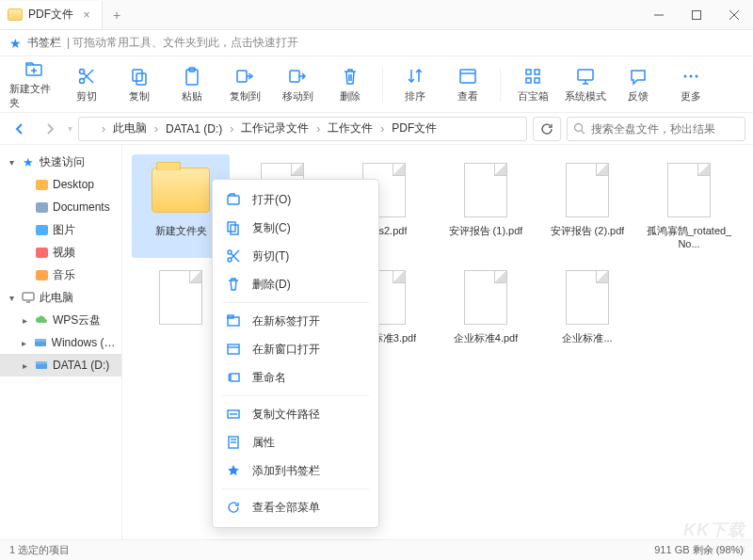  What do you see at coordinates (60, 343) in the screenshot?
I see `sidebar-item-Windows (C:): ▸Windows (C:)` at bounding box center [60, 343].